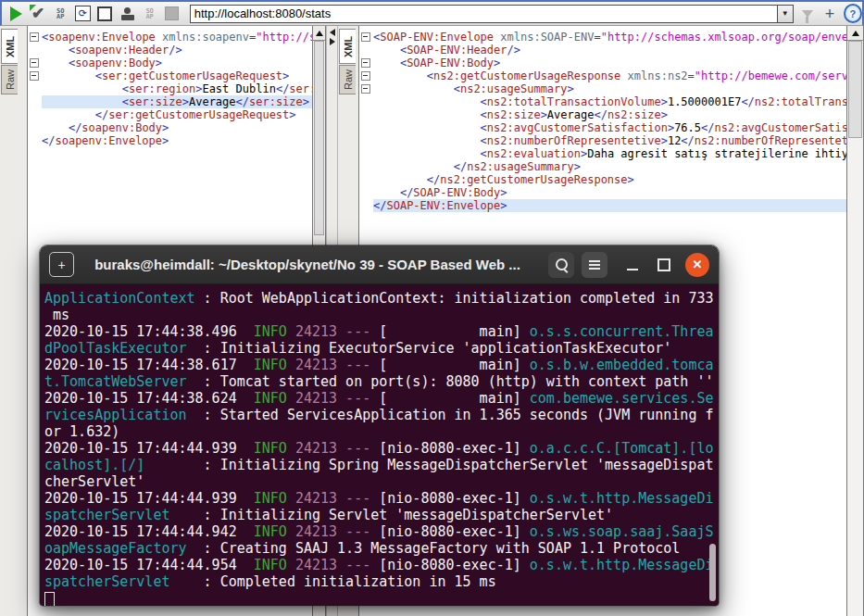 The image size is (864, 616). What do you see at coordinates (170, 102) in the screenshot?
I see `xml-line: <ser:size>Average</ser:size>` at bounding box center [170, 102].